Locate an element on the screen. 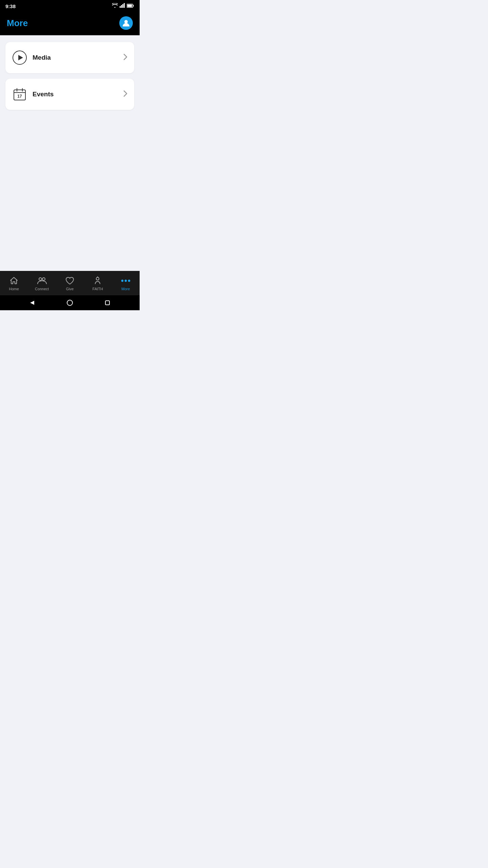  nav-item-give: Give is located at coordinates (70, 283).